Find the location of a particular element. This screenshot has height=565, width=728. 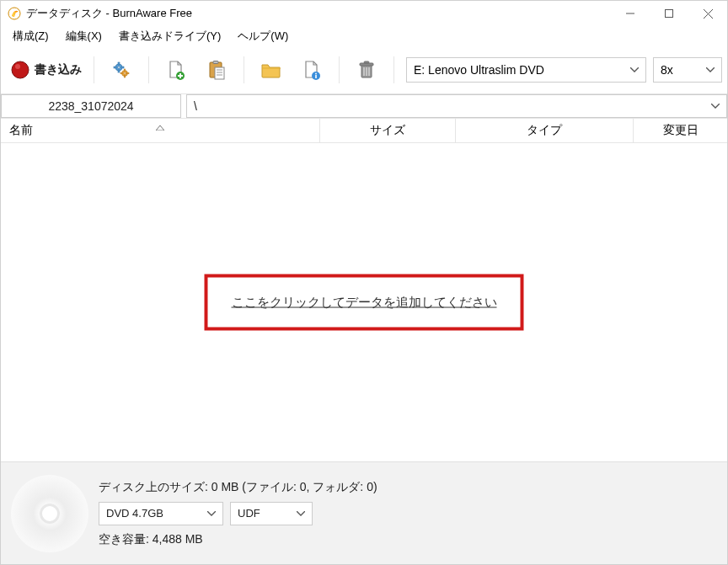

disc-name-input: 2238_31072024 is located at coordinates (91, 106).